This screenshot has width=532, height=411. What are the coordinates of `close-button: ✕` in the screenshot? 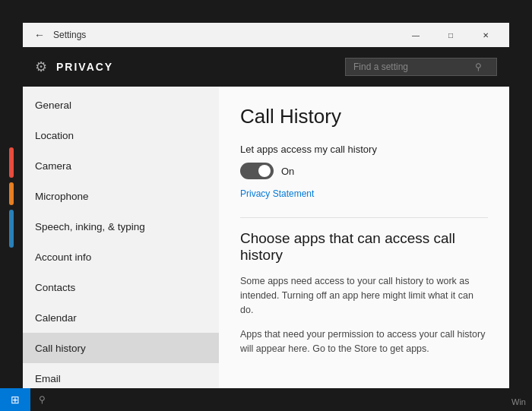 It's located at (486, 35).